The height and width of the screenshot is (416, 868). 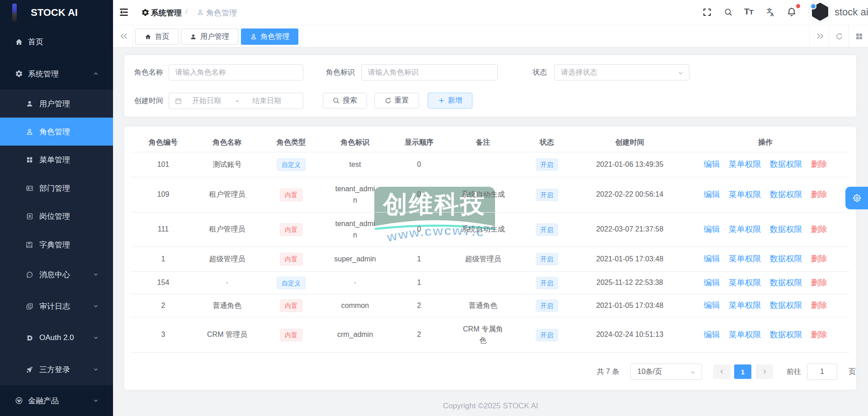 What do you see at coordinates (772, 14) in the screenshot?
I see `svg-text: A` at bounding box center [772, 14].